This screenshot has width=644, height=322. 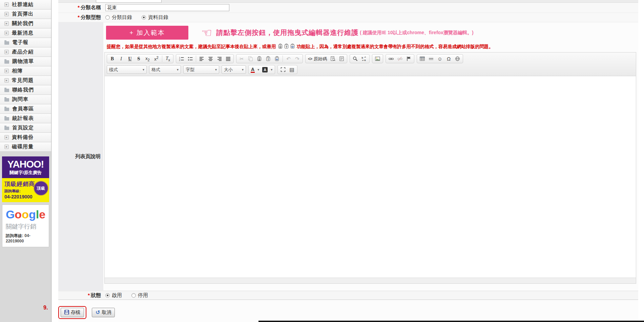 What do you see at coordinates (440, 59) in the screenshot?
I see `smiley-button: ☺` at bounding box center [440, 59].